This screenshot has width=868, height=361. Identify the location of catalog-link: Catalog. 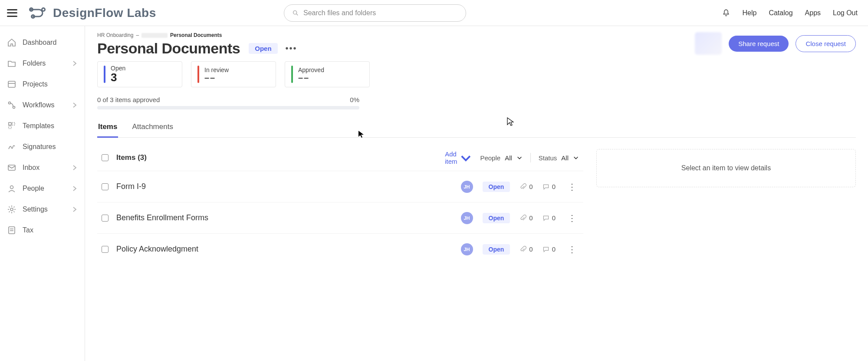
(780, 13).